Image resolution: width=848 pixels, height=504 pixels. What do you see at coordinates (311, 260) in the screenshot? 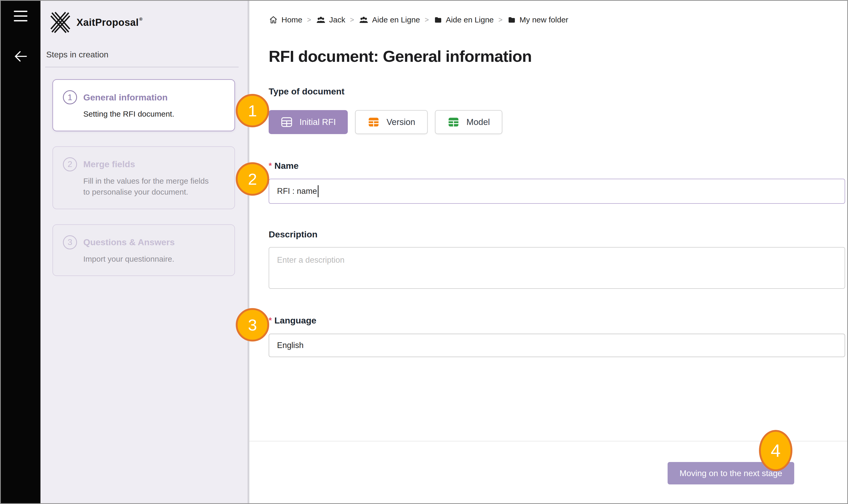
I see `description-placeholder: Enter a description` at bounding box center [311, 260].